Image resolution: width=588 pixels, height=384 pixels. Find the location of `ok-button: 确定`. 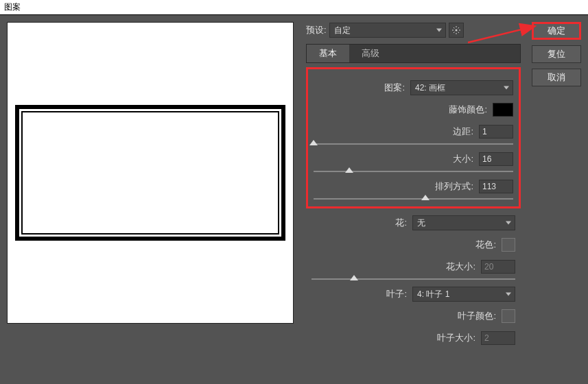

ok-button: 确定 is located at coordinates (556, 31).